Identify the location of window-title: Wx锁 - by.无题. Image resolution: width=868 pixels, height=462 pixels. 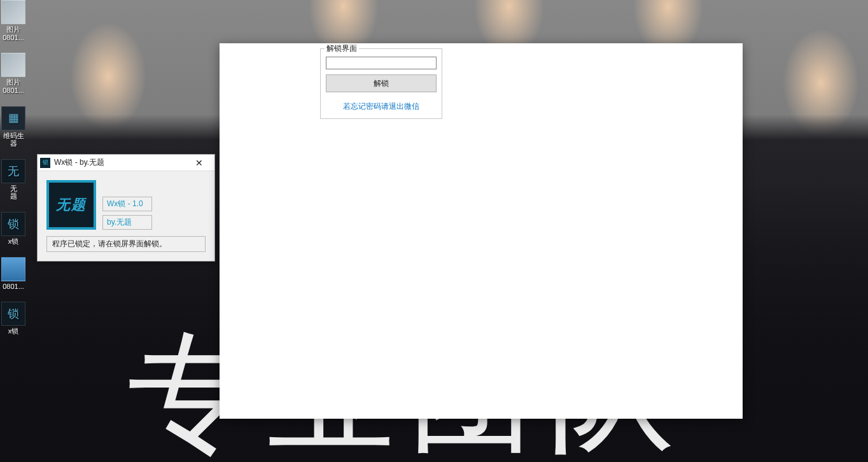
(120, 163).